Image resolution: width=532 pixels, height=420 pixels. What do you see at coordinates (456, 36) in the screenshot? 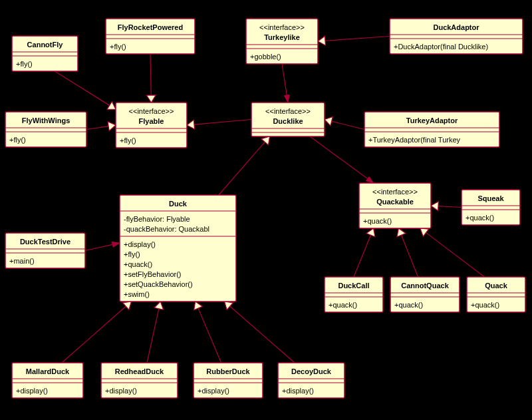
I see `class-DuckAdaptor: DuckAdaptor+DuckAdaptor(final Ducklike)` at bounding box center [456, 36].